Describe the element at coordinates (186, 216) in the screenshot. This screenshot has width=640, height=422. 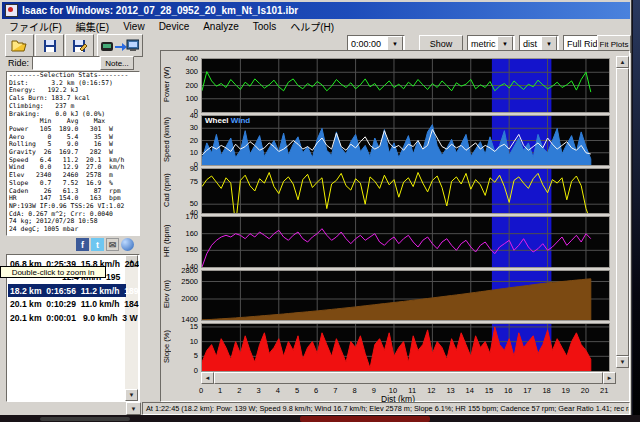
I see `hr-ytick: 170` at that location.